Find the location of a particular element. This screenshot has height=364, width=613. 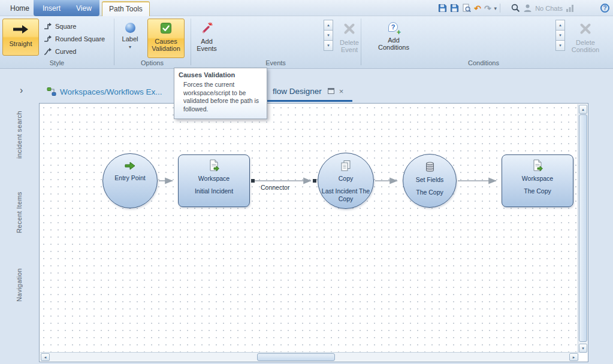

tab-insert: Insert is located at coordinates (52, 10).